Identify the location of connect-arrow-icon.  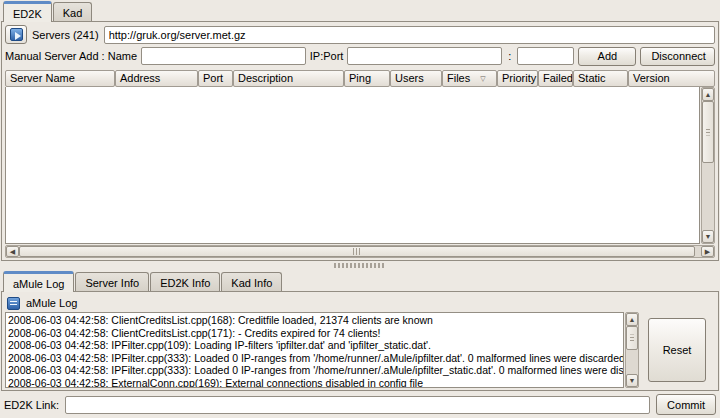
(16, 34).